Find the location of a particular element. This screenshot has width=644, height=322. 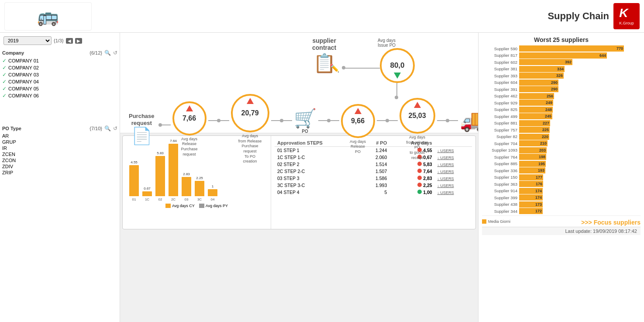

po-name: ZRIP is located at coordinates (8, 173).